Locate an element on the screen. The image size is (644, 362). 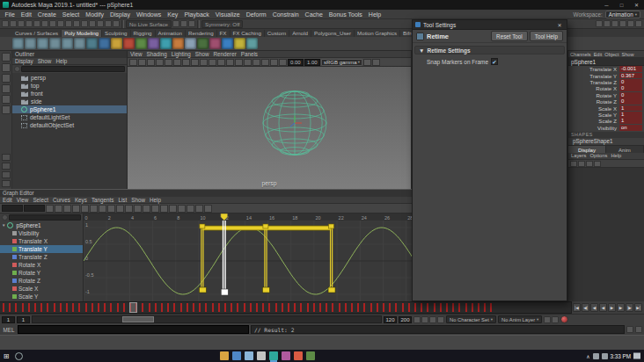
command-input is located at coordinates (134, 329).